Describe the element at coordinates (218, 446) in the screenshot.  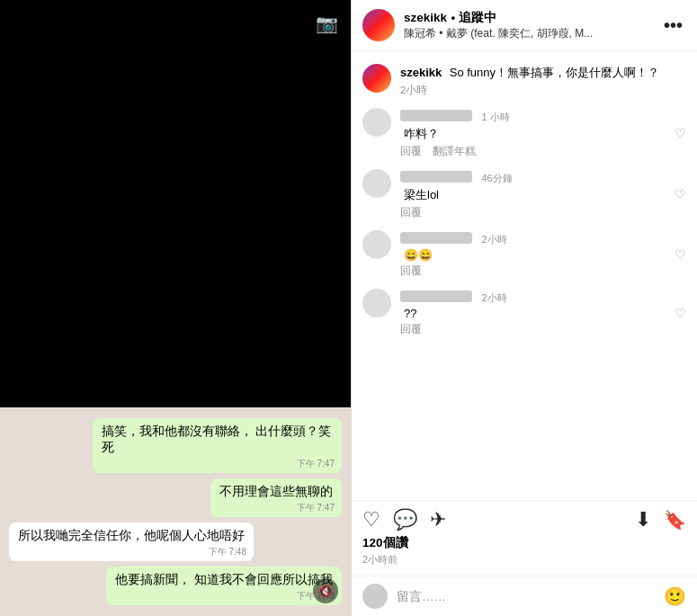
I see `chat-bubble-sent-1: 搞笑，我和他都沒有聯絡， 出什麼頭？笑死 下午 7:47` at that location.